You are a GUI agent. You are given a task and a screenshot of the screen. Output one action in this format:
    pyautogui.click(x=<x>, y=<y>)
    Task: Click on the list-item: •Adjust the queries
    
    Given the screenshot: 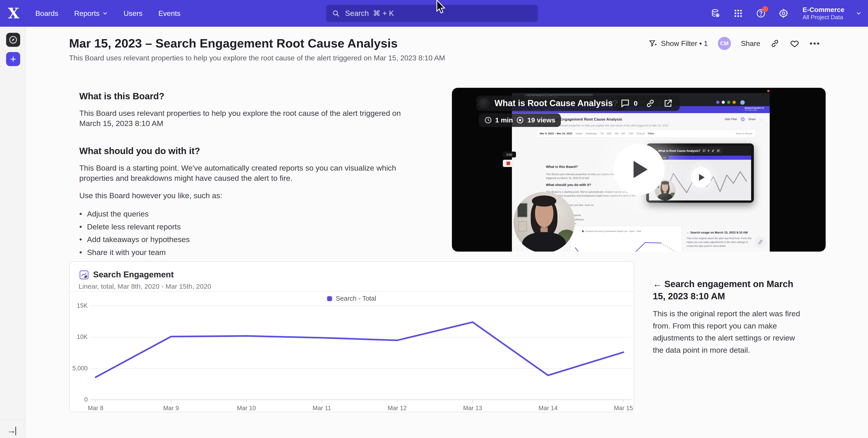 What is the action you would take?
    pyautogui.click(x=247, y=214)
    